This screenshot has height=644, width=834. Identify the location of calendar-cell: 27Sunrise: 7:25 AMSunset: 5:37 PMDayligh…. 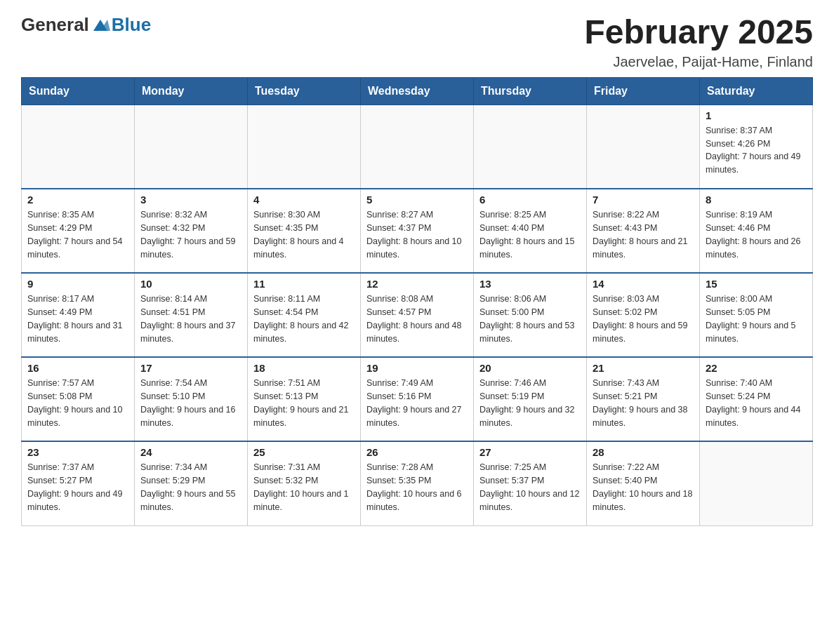
(531, 483).